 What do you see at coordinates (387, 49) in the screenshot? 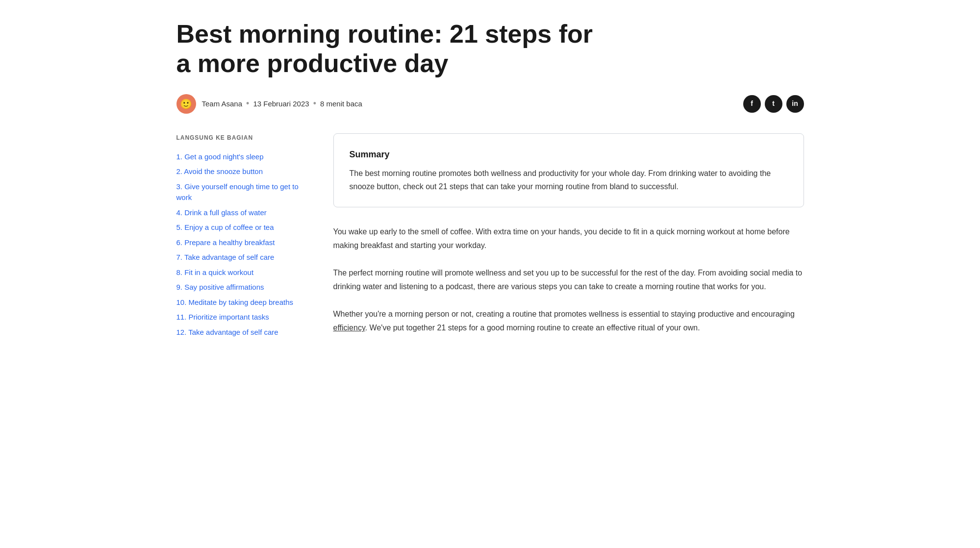
I see `article-title: Best morning routine: 21 steps for a mor…` at bounding box center [387, 49].